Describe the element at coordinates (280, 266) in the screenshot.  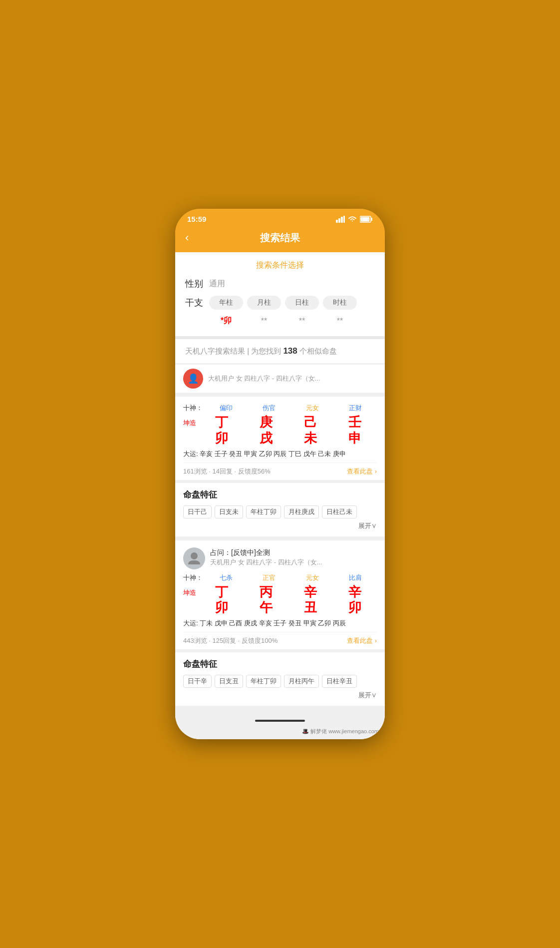
I see `filter-title: 搜索条件选择` at that location.